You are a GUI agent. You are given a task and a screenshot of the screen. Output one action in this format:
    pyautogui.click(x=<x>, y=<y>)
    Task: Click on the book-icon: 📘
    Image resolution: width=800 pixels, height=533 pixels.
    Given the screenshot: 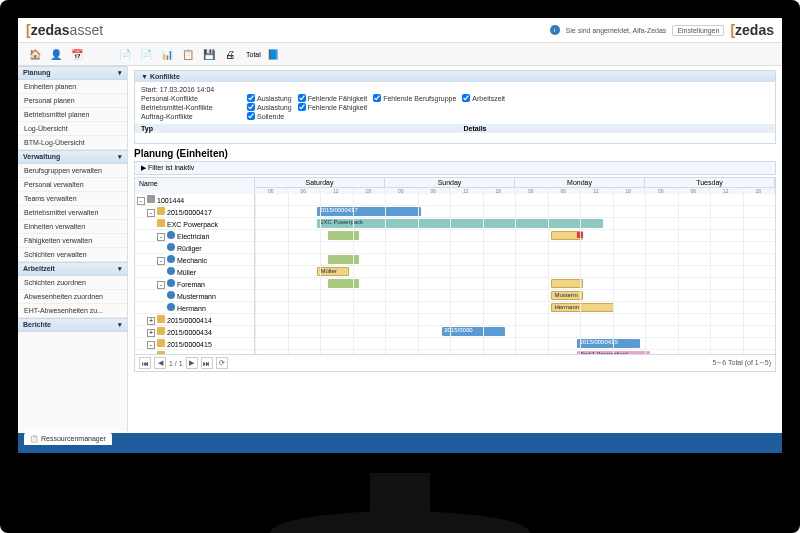 What is the action you would take?
    pyautogui.click(x=273, y=54)
    